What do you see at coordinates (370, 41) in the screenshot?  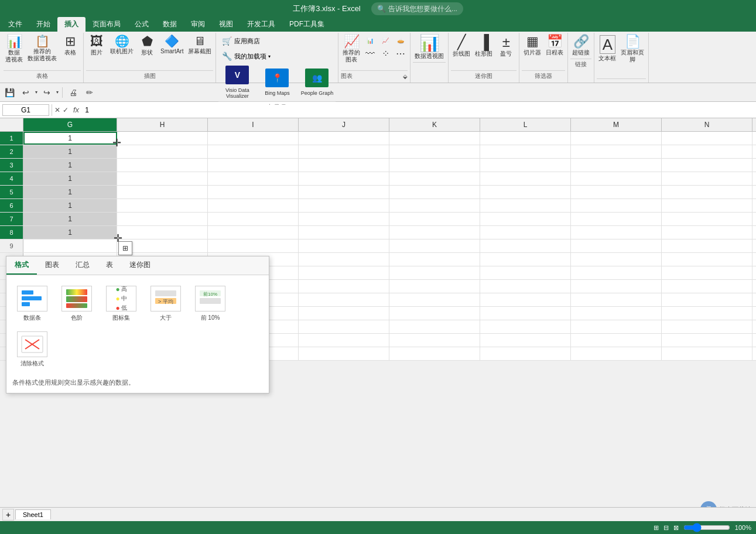 I see `bar-chart-btn: 📊` at bounding box center [370, 41].